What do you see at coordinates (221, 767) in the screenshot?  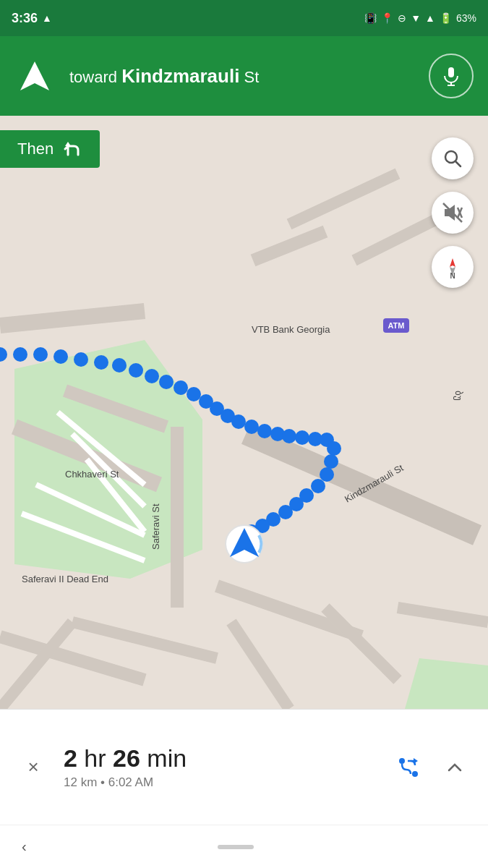 I see `route-info: 2 hr 26 min 12 km • 6:02 AM` at bounding box center [221, 767].